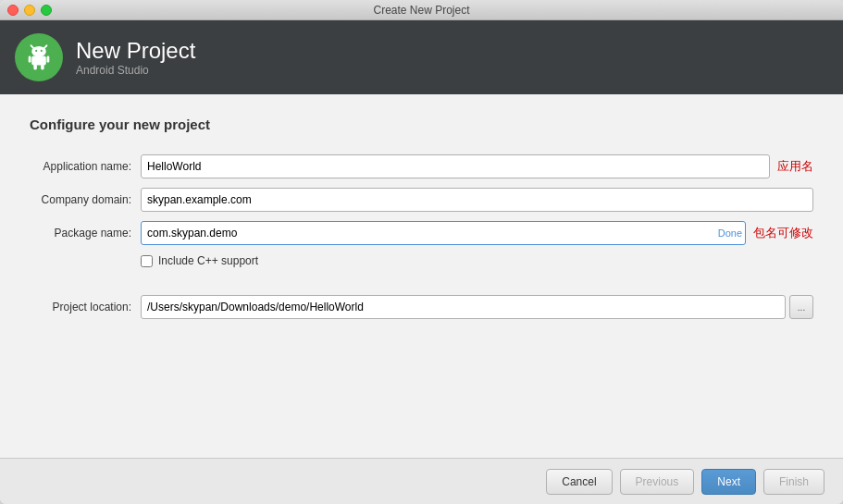  Describe the element at coordinates (783, 233) in the screenshot. I see `package-name-annotation: 包名可修改` at that location.